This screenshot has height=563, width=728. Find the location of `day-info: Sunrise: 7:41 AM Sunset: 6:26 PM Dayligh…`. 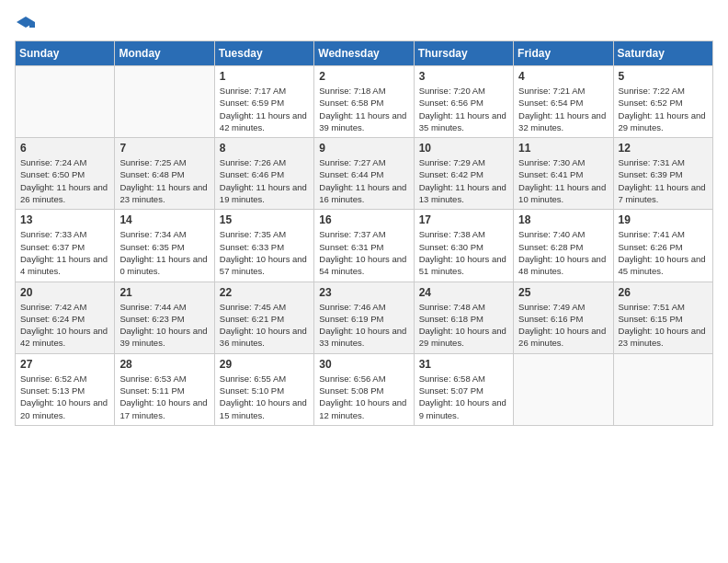

day-info: Sunrise: 7:41 AM Sunset: 6:26 PM Dayligh… is located at coordinates (664, 252).